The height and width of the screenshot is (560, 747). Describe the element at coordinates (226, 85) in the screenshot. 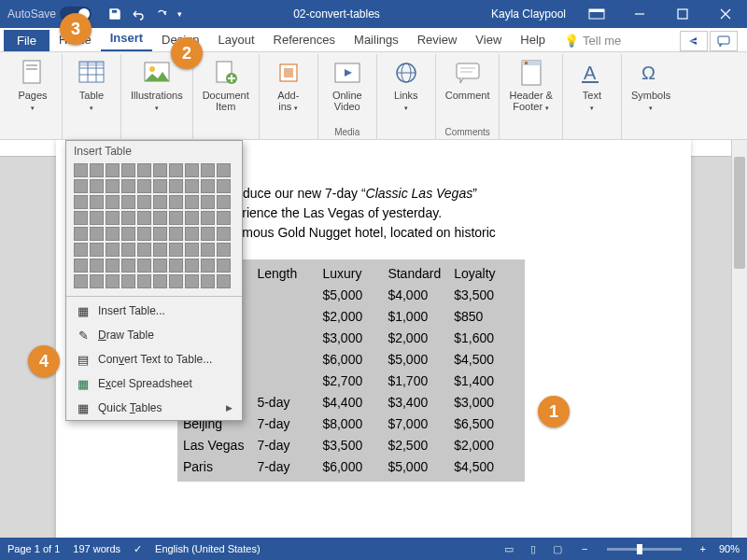

I see `document-item-button: Document Item` at that location.